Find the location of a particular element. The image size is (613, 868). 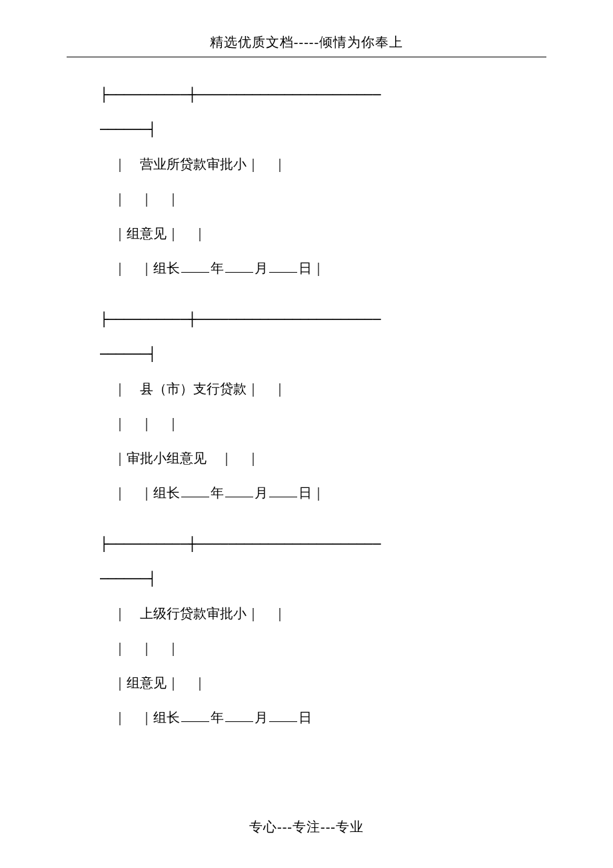

section-line: ｜ 县（市）支行贷款｜ ｜ is located at coordinates (316, 389).